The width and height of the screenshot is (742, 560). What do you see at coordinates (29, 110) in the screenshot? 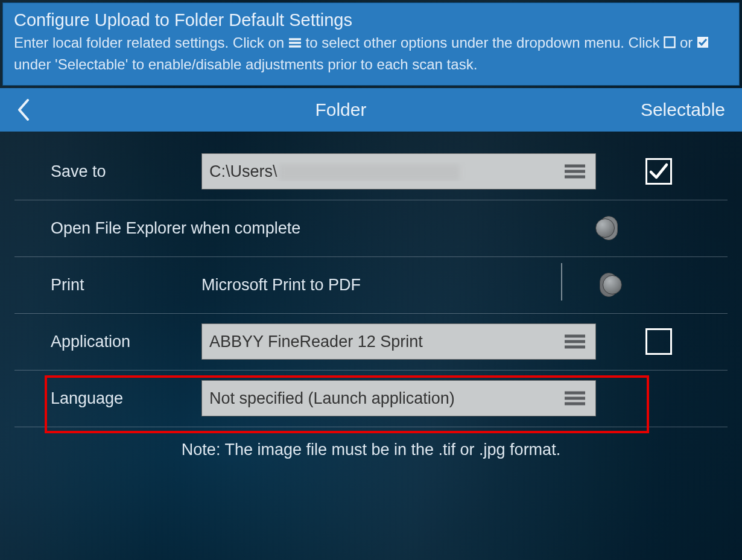
I see `back-button` at bounding box center [29, 110].